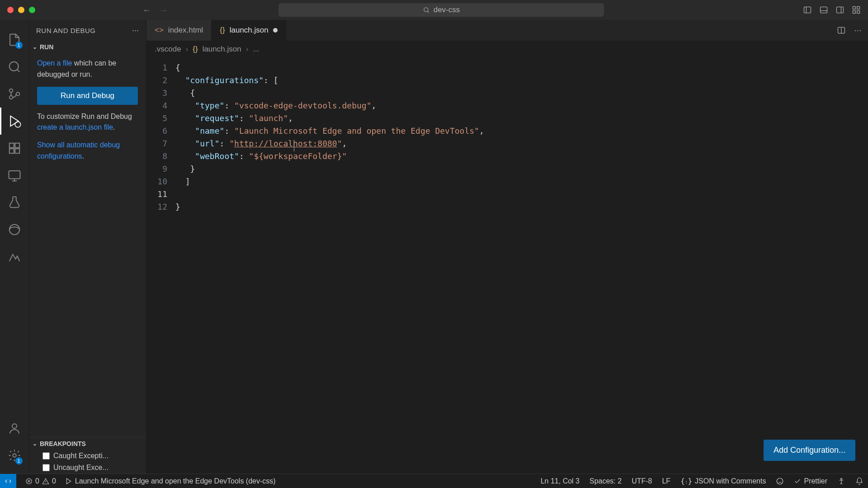 This screenshot has width=868, height=488. Describe the element at coordinates (54, 63) in the screenshot. I see `open-file-link: Open a file` at that location.